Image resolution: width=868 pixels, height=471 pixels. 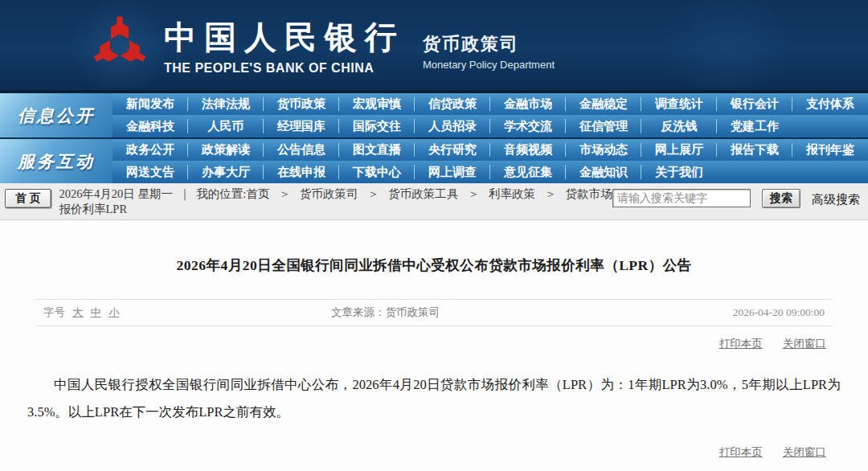 What do you see at coordinates (423, 194) in the screenshot?
I see `breadcrumb-policy-tools: 货币政策工具` at bounding box center [423, 194].